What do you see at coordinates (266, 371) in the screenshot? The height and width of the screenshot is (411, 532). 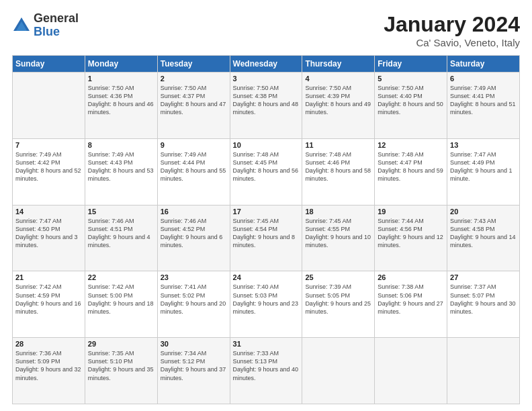 I see `calendar-cell: 31Sunrise: 7:33 AMSunset: 5:13 PMDayligh…` at bounding box center [266, 371].